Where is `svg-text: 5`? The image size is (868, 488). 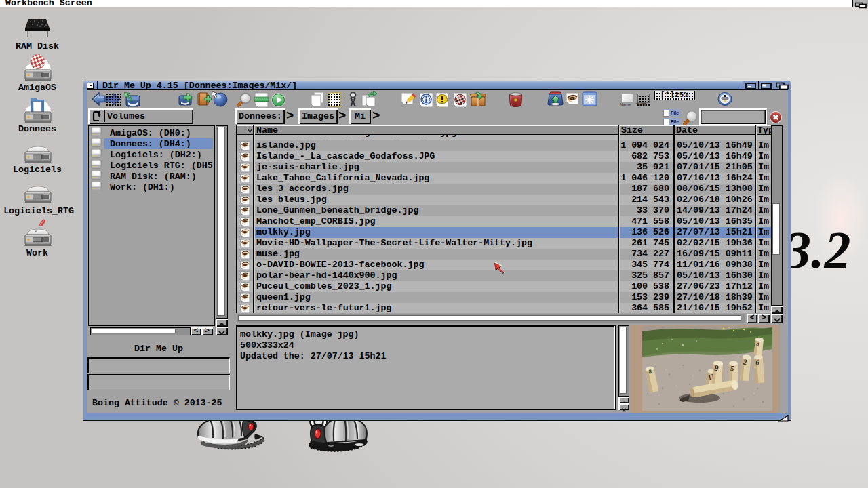
svg-text: 5 is located at coordinates (732, 368).